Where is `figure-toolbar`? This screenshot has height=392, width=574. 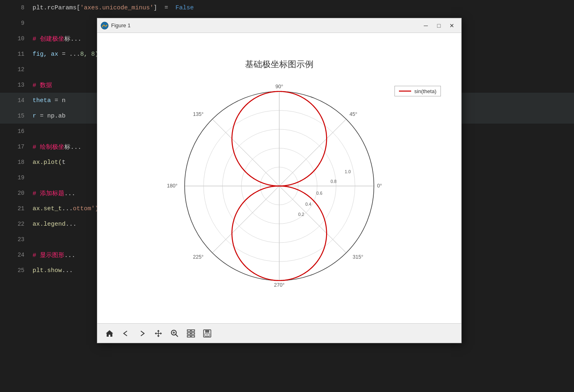 figure-toolbar is located at coordinates (279, 333).